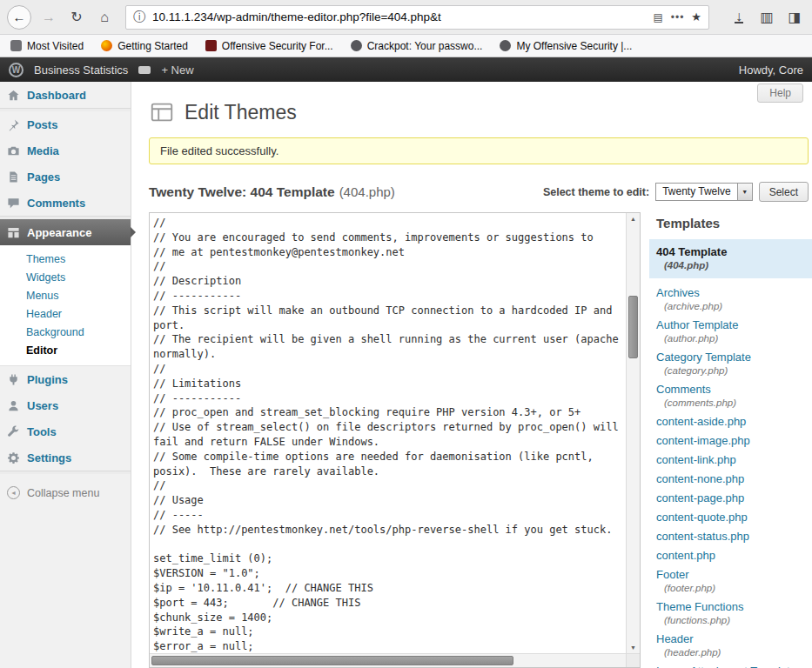 Image resolution: width=812 pixels, height=668 pixels. What do you see at coordinates (65, 259) in the screenshot?
I see `submenu-item-themes: Themes` at bounding box center [65, 259].